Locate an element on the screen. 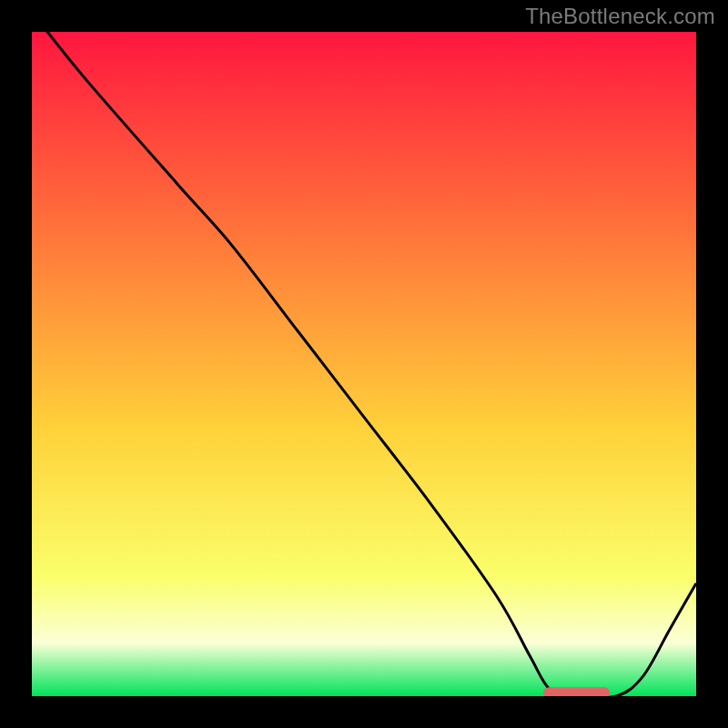 This screenshot has height=728, width=728. optimal-marker is located at coordinates (577, 692).